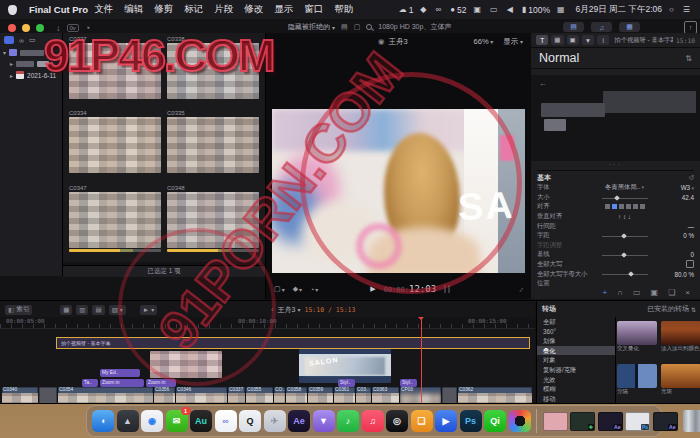 Image resolution: width=700 pixels, height=438 pixels. I want to click on menu-item: 编辑, so click(134, 10).